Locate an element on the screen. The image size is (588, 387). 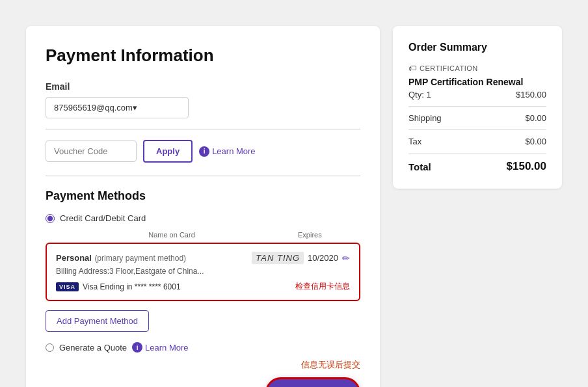
right-panel: Order Summary 🏷 CERTIFICATION PMP Certif… is located at coordinates (477, 107).